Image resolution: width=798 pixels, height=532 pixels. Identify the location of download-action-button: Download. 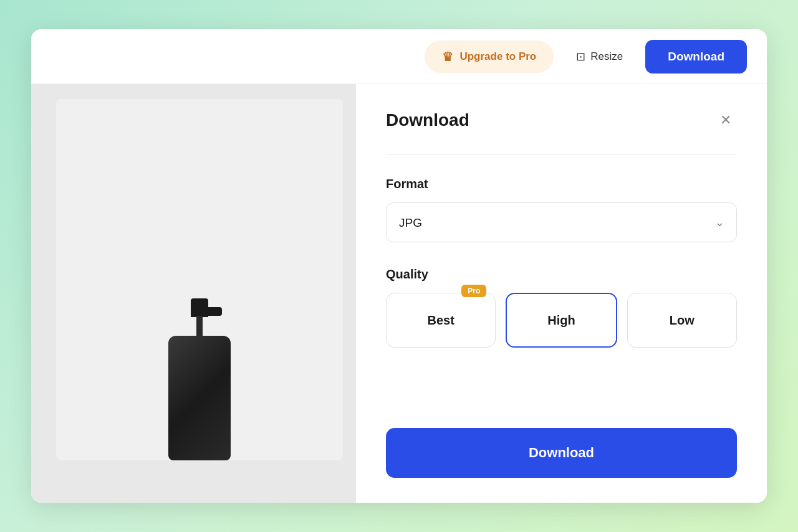
(561, 453).